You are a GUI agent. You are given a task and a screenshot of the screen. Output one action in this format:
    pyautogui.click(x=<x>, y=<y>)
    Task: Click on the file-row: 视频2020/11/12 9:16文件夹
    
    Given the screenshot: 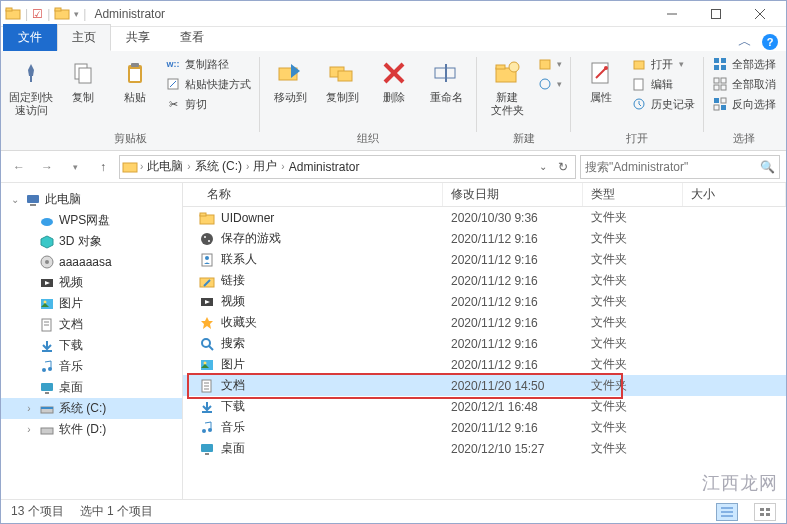 What is the action you would take?
    pyautogui.click(x=484, y=302)
    